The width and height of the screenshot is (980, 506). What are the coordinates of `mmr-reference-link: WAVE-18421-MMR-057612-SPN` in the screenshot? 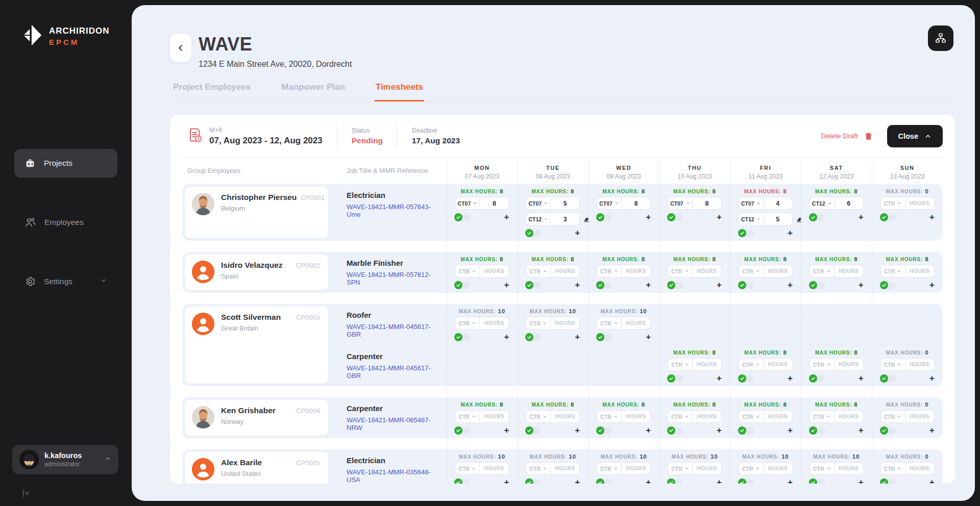 It's located at (395, 279).